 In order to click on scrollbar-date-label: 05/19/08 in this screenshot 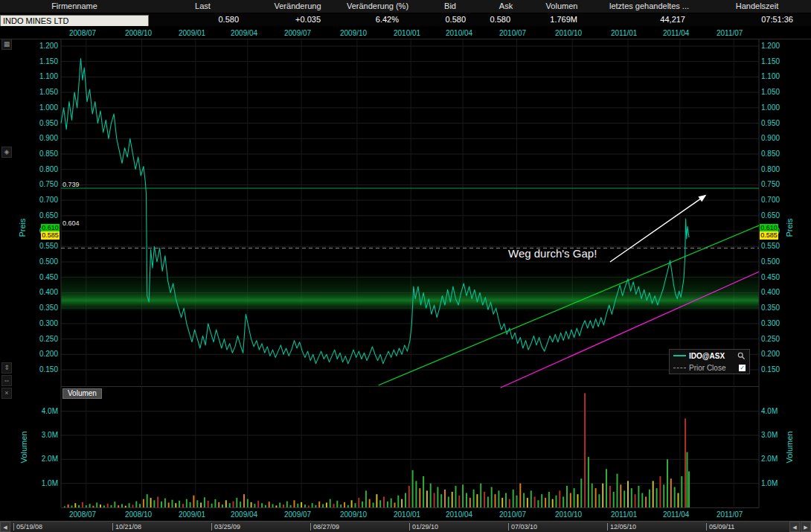, I will do `click(28, 527)`.